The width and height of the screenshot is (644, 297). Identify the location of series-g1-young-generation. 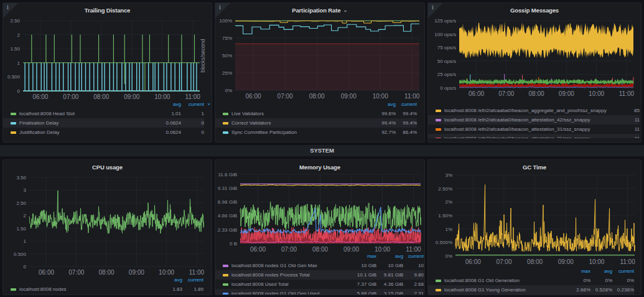
(545, 218).